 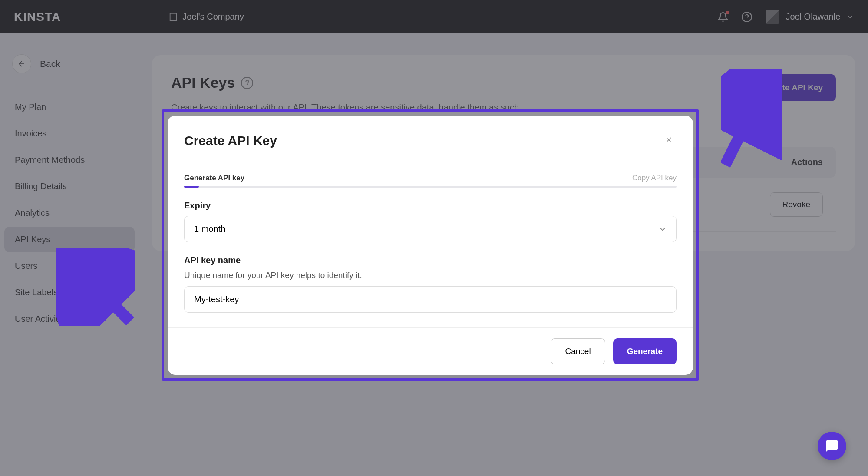 What do you see at coordinates (96, 287) in the screenshot?
I see `annotation-arrow-sidebar` at bounding box center [96, 287].